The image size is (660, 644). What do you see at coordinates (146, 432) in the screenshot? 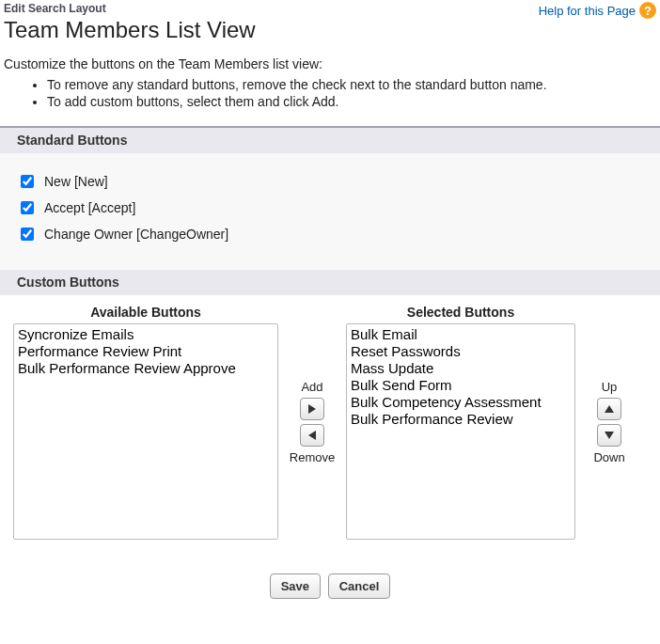
I see `available-buttons-list: Syncronize Emails Performance Review Pri…` at bounding box center [146, 432].